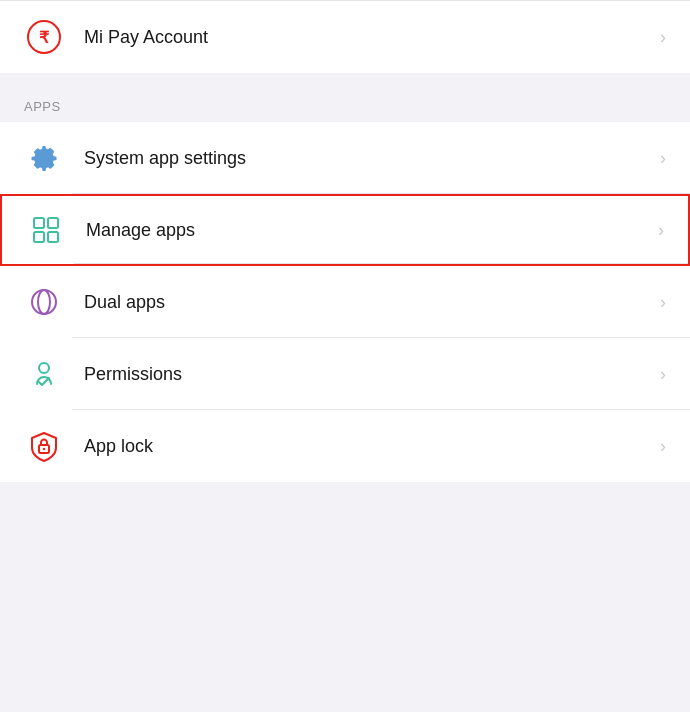 Image resolution: width=690 pixels, height=712 pixels. Describe the element at coordinates (44, 302) in the screenshot. I see `dual-apps-icon` at that location.